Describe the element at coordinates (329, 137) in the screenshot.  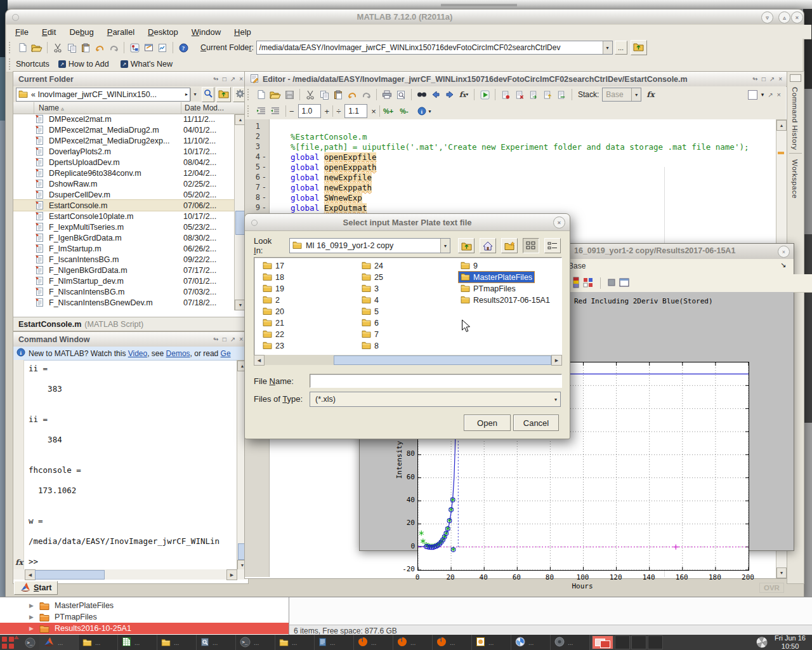
I see `code-line: %EstartConsole.m` at that location.